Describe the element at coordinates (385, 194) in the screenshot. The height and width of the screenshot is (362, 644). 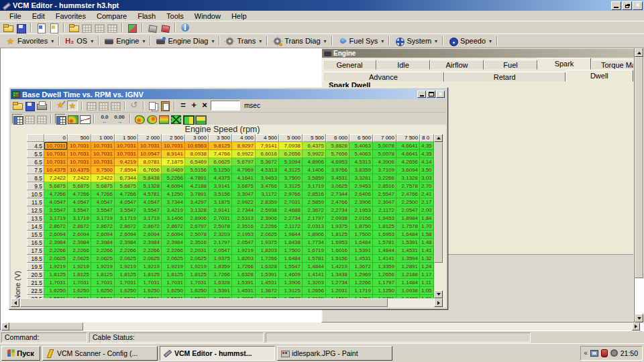
I see `dwell-cell: 2,5547` at that location.